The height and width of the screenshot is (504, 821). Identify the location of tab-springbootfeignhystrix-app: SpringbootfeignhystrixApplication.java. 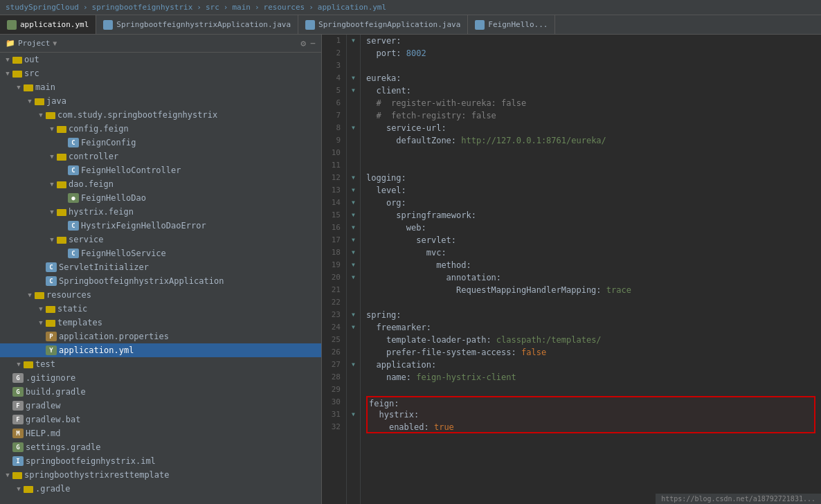
(197, 25).